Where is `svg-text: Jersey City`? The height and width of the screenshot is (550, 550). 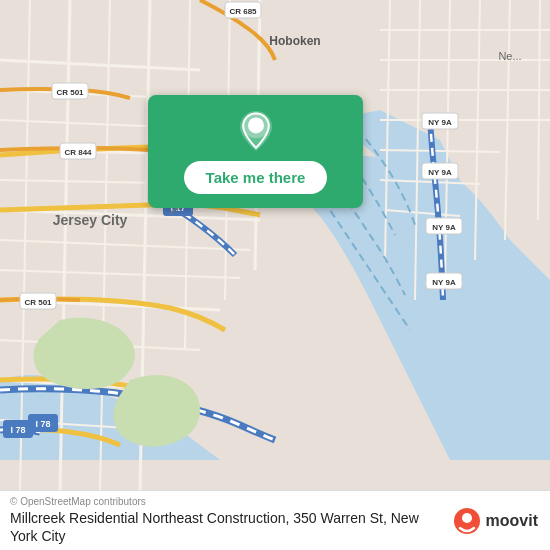 svg-text: Jersey City is located at coordinates (90, 220).